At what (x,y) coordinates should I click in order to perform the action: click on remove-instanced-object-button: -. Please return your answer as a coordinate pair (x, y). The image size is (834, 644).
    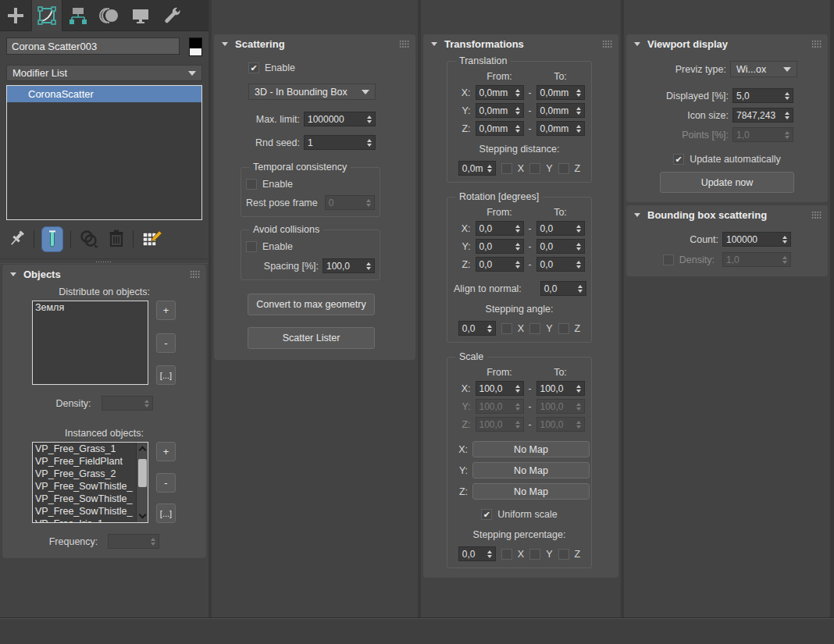
    Looking at the image, I should click on (166, 482).